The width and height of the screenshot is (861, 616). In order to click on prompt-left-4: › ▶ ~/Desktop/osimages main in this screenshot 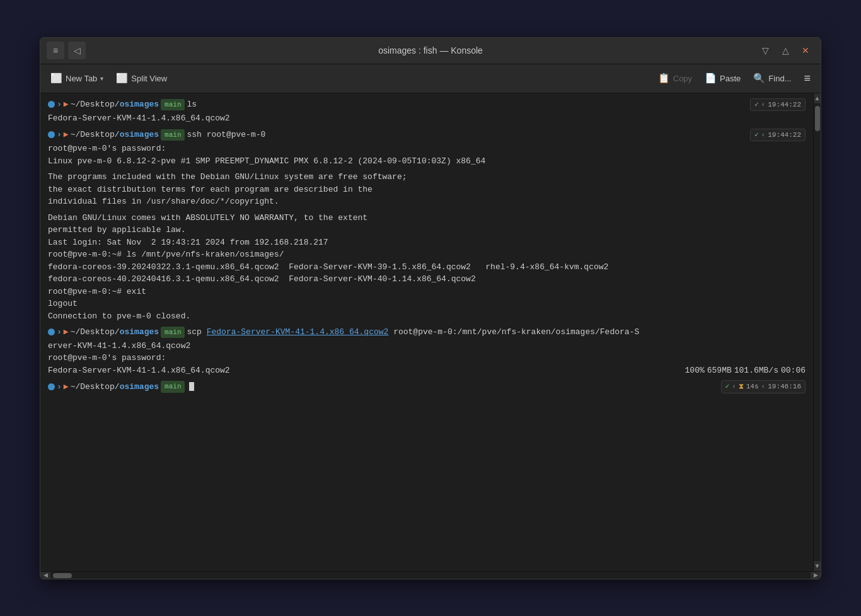, I will do `click(382, 387)`.